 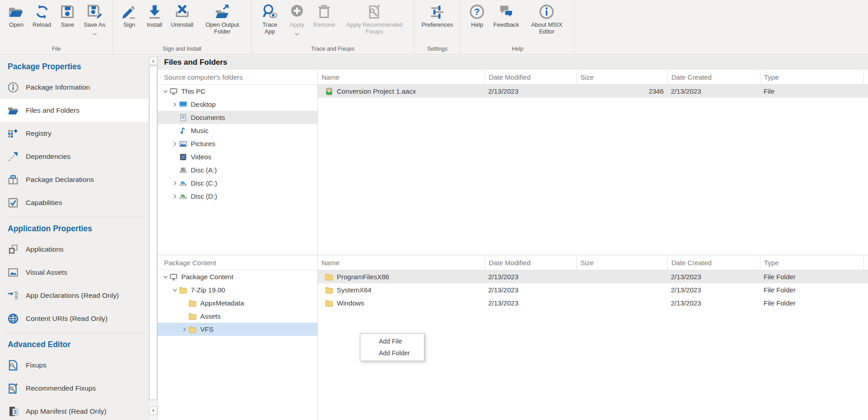 I want to click on chevron-spacer, so click(x=175, y=170).